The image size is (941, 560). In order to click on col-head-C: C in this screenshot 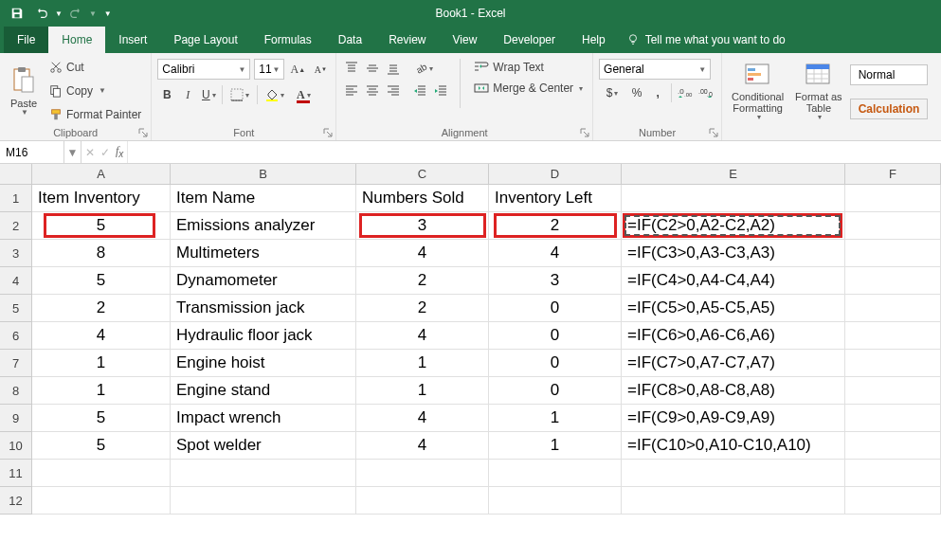, I will do `click(423, 174)`.